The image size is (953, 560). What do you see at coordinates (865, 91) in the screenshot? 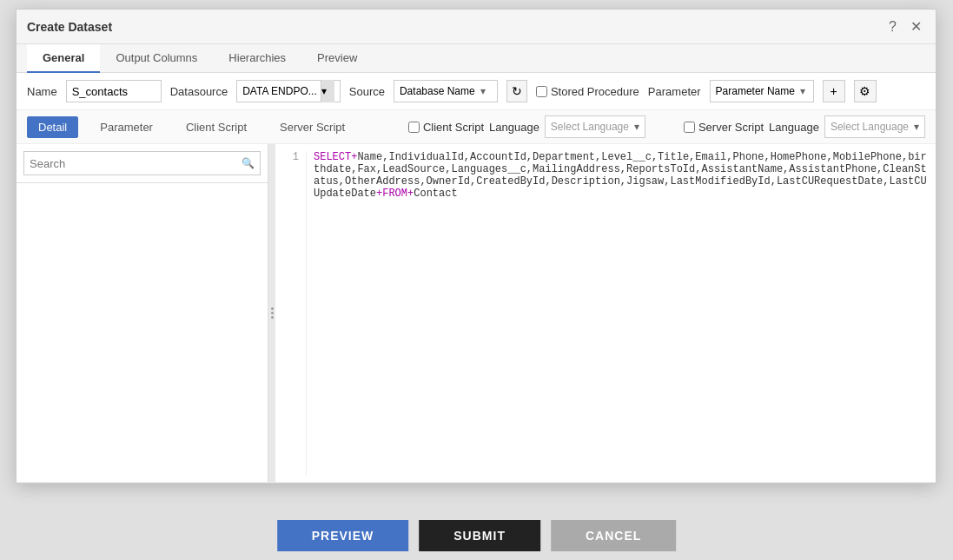
I see `settings-button: ⚙` at bounding box center [865, 91].